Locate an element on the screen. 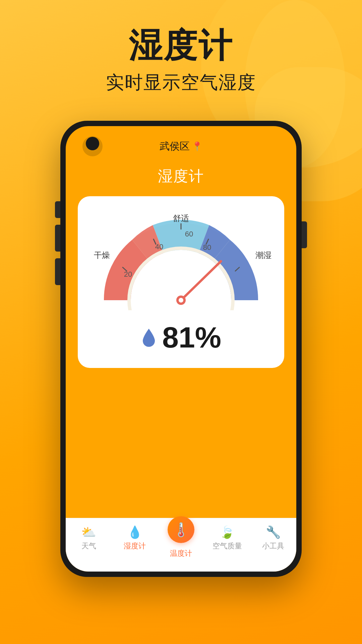 The width and height of the screenshot is (362, 644). location-icon: 📍 is located at coordinates (197, 146).